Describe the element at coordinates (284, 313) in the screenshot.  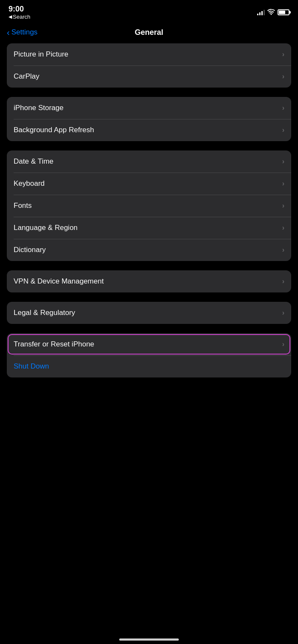
I see `row-right-legal-regulatory: ›` at that location.